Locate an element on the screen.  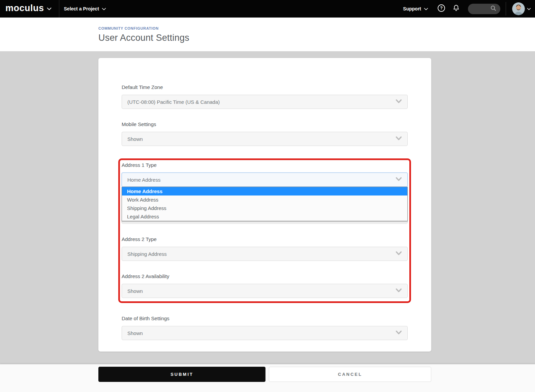
field-label: Address 1 Type is located at coordinates (265, 165).